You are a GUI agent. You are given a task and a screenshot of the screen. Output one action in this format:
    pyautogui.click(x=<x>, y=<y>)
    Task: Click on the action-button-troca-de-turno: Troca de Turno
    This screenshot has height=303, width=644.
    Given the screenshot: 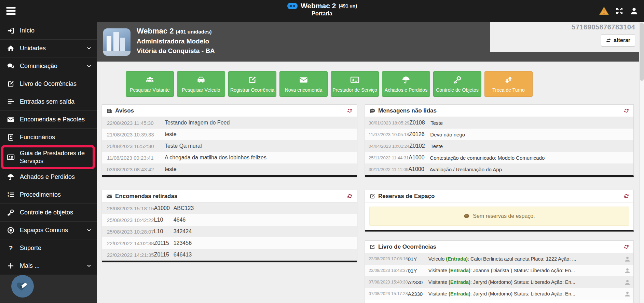 What is the action you would take?
    pyautogui.click(x=508, y=84)
    